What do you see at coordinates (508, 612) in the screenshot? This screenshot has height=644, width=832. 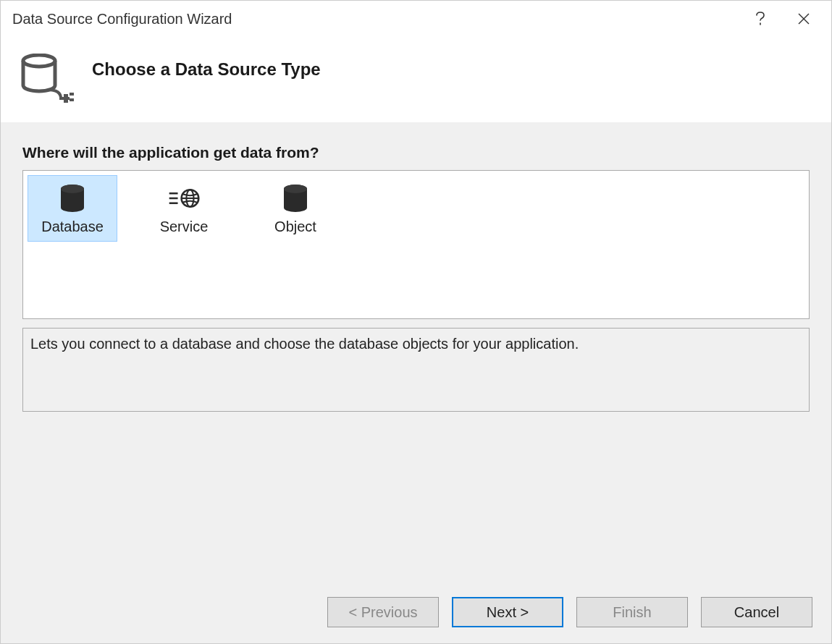 I see `next-button: Next >` at bounding box center [508, 612].